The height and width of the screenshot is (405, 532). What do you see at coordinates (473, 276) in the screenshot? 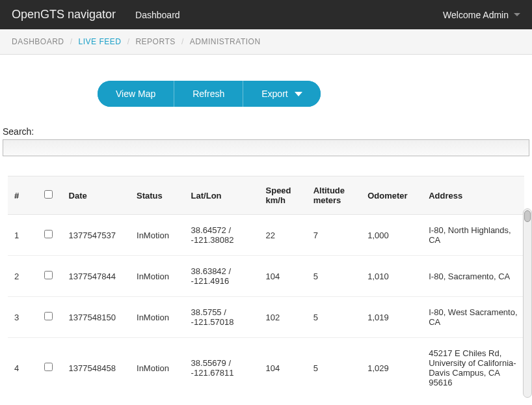
I see `cell-address: I-80, Sacramento, CA` at bounding box center [473, 276].